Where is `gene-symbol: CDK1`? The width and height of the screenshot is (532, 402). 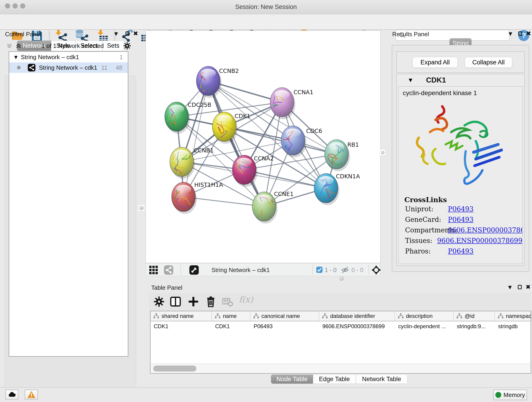 gene-symbol: CDK1 is located at coordinates (436, 80).